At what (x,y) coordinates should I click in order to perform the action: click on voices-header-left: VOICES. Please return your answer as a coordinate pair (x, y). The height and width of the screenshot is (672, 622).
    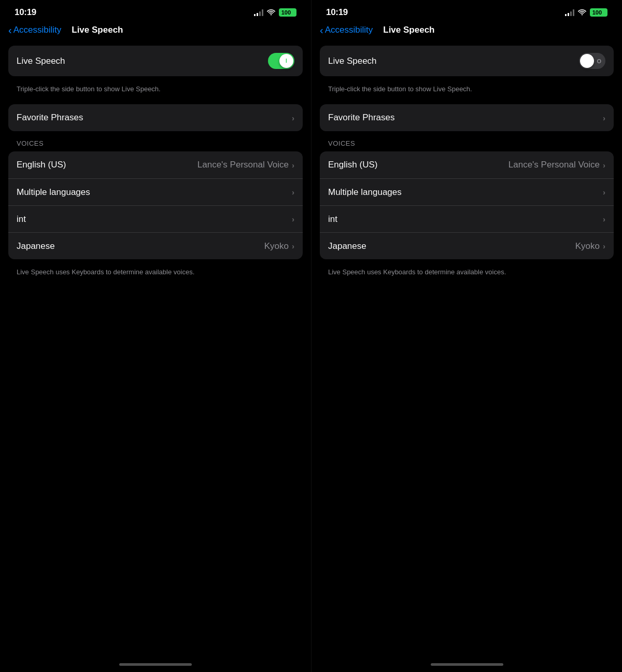
    Looking at the image, I should click on (156, 143).